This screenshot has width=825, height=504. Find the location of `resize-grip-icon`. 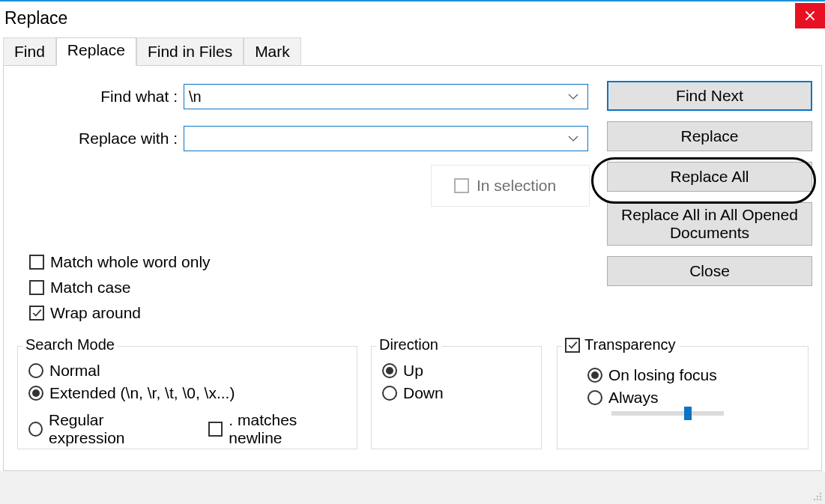

resize-grip-icon is located at coordinates (816, 495).